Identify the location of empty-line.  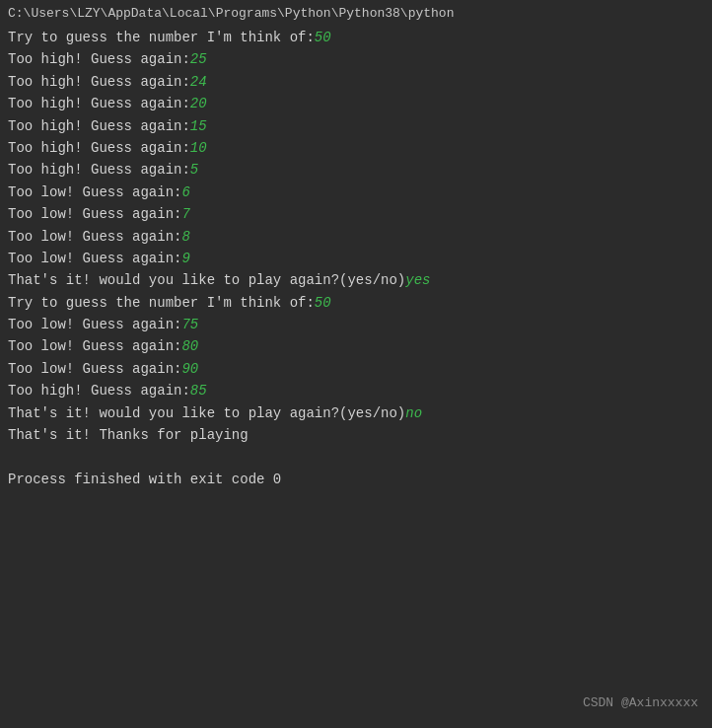
(356, 457).